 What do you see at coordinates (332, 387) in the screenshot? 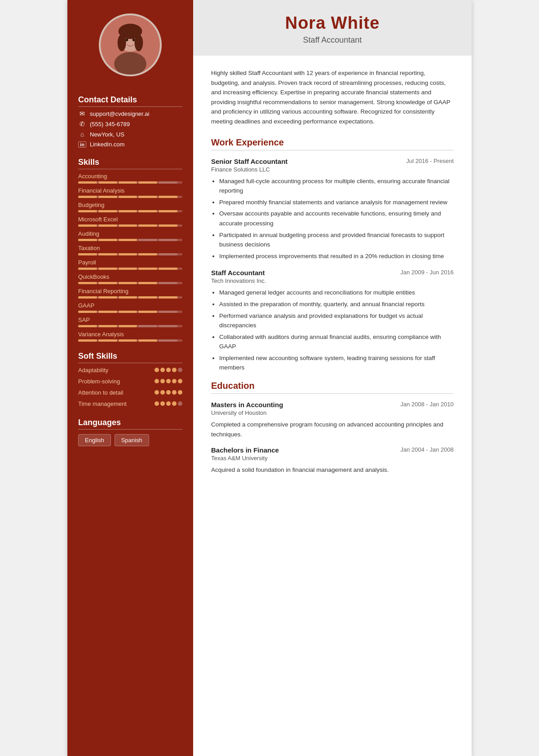
I see `education-title: Education` at bounding box center [332, 387].